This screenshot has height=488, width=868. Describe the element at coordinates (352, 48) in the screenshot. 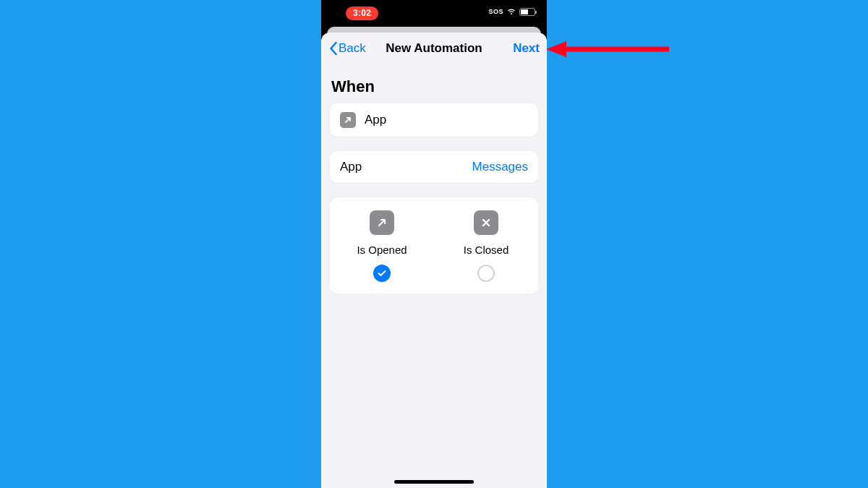

I see `back-label: Back` at that location.